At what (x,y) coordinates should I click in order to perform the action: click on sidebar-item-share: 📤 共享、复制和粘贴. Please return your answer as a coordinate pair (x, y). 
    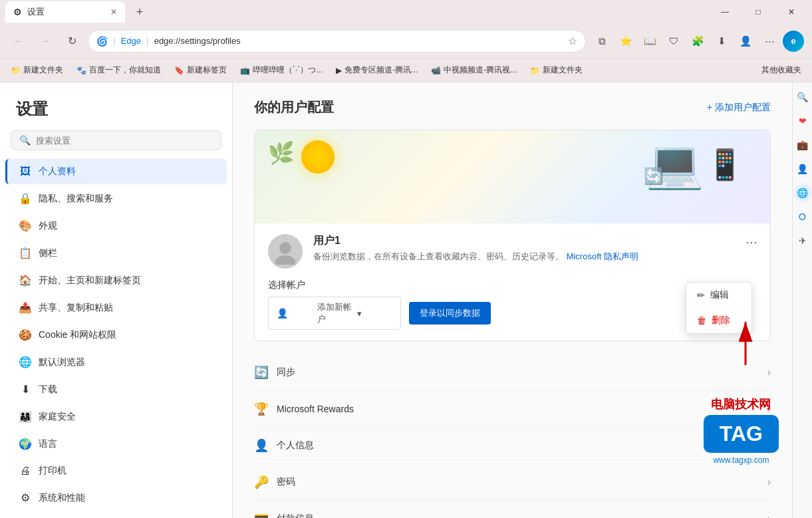
    Looking at the image, I should click on (116, 307).